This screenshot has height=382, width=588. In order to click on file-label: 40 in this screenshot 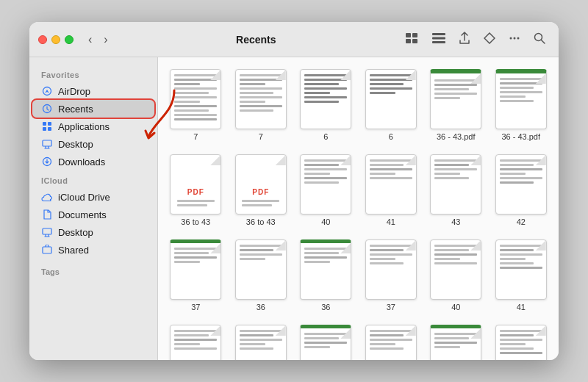, I will do `click(456, 307)`.